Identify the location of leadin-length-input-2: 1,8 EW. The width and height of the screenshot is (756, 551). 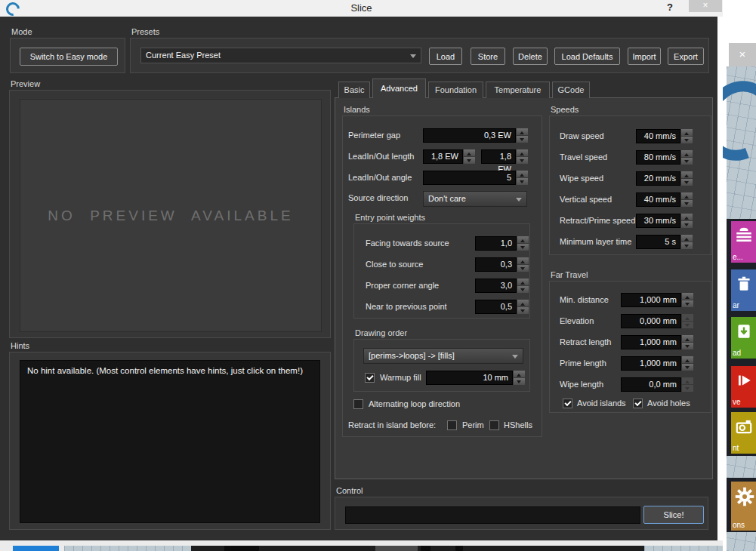
(498, 157).